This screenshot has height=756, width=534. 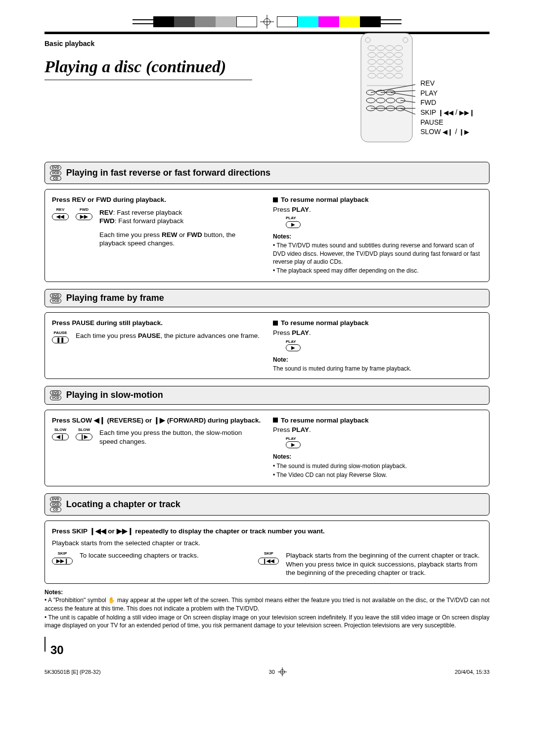 I want to click on media-badges: DVD VCD CD, so click(x=55, y=173).